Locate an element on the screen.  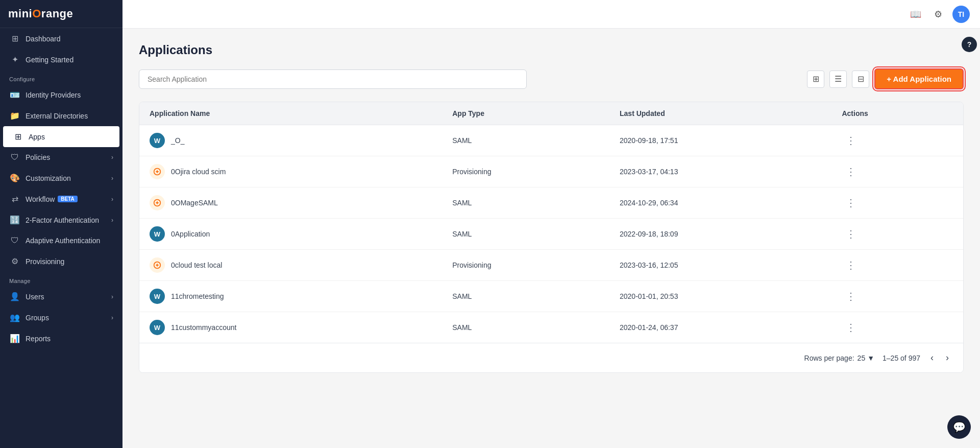
logo-text-part2: range is located at coordinates (57, 13).